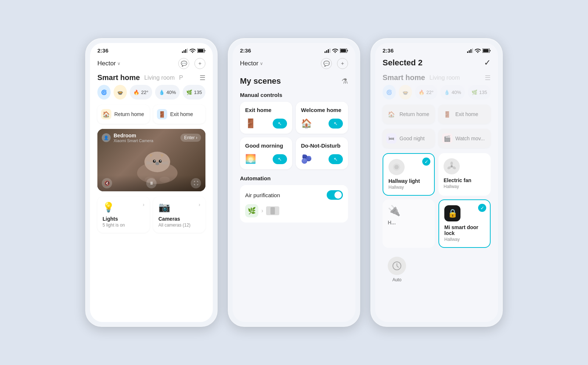  Describe the element at coordinates (397, 270) in the screenshot. I see `auto-button: Auto` at that location.